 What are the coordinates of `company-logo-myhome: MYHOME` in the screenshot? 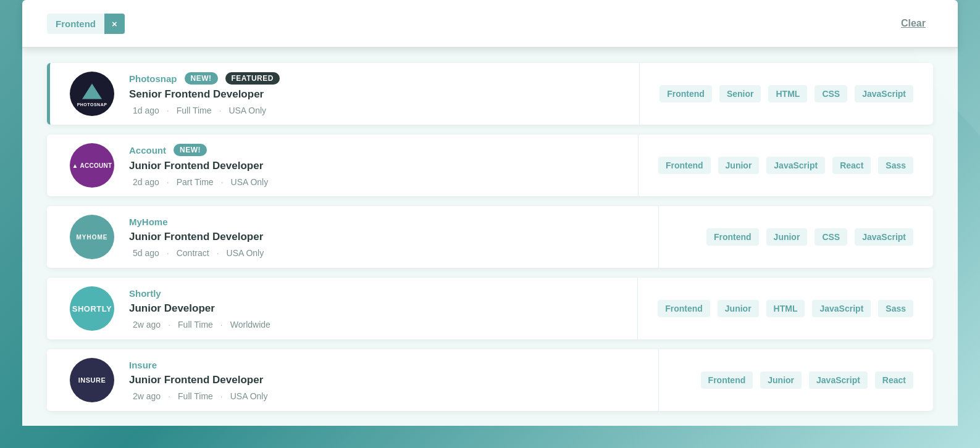 It's located at (92, 237).